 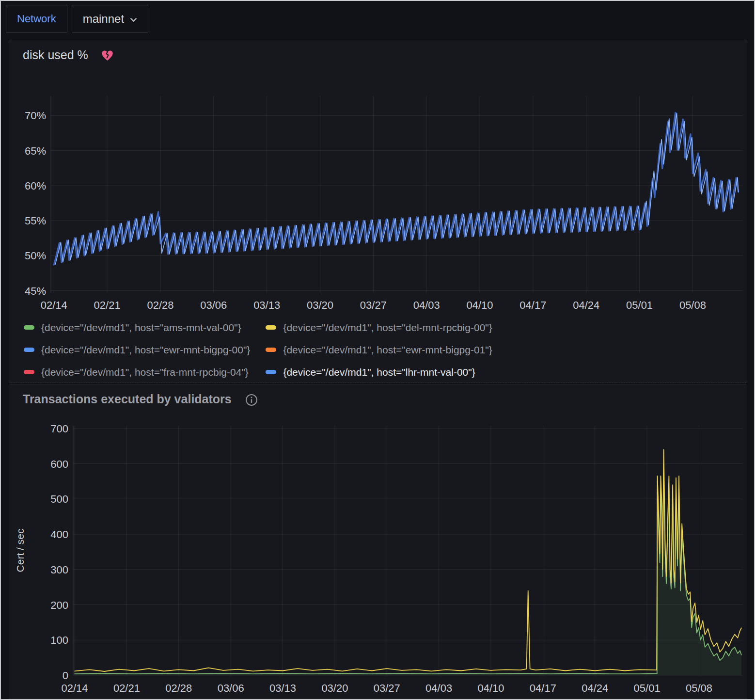 I want to click on svg-text: 70%, so click(x=35, y=115).